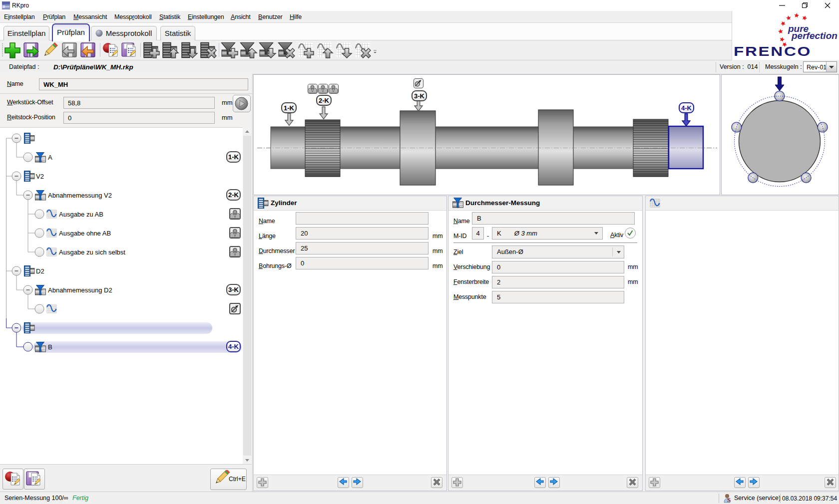 The height and width of the screenshot is (504, 839). What do you see at coordinates (50, 347) in the screenshot?
I see `svg-text: B` at bounding box center [50, 347].